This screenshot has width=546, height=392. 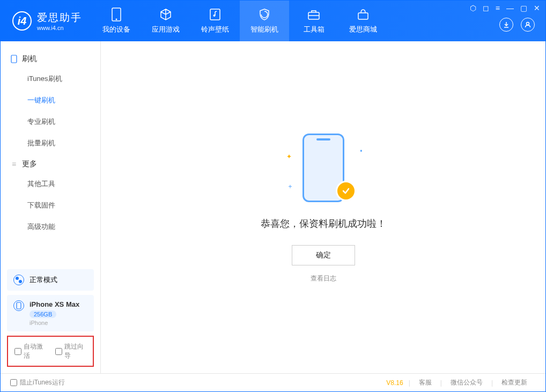 What do you see at coordinates (514, 383) in the screenshot?
I see `footer-link-update: 检查更新` at bounding box center [514, 383].